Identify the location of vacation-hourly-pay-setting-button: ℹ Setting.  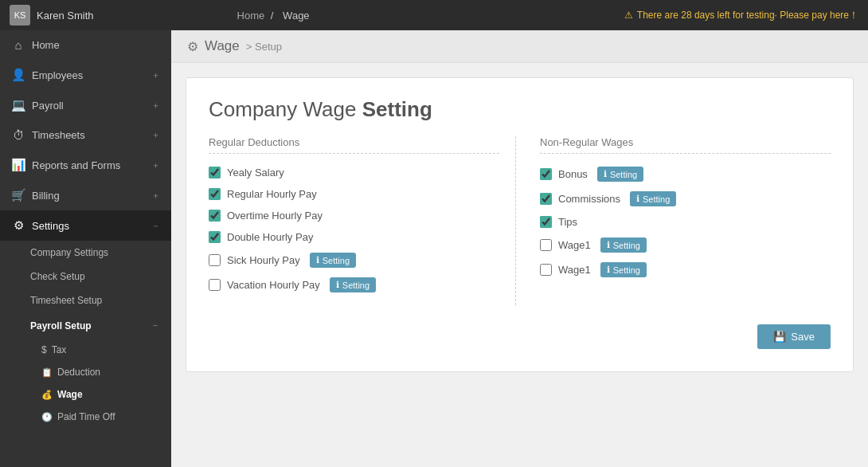
(353, 285).